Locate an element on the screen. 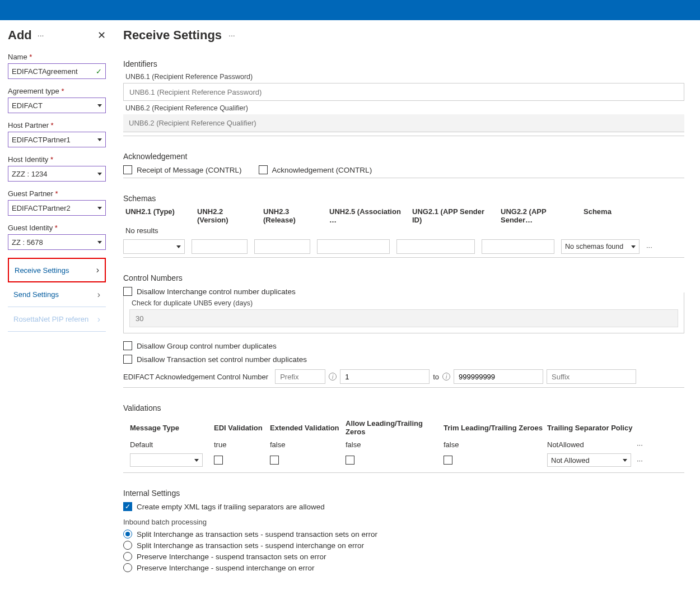 Image resolution: width=700 pixels, height=594 pixels. validations-editor-row: Not Allowed ··· is located at coordinates (404, 460).